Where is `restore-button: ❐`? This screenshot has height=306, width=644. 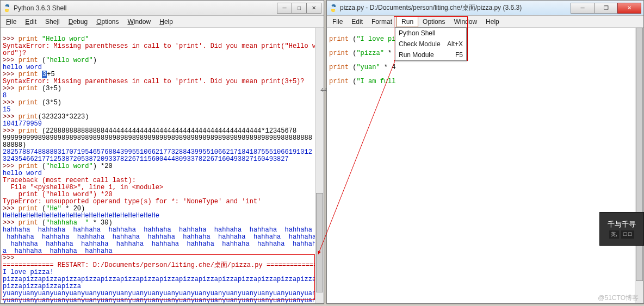
restore-button: ❐ is located at coordinates (606, 8).